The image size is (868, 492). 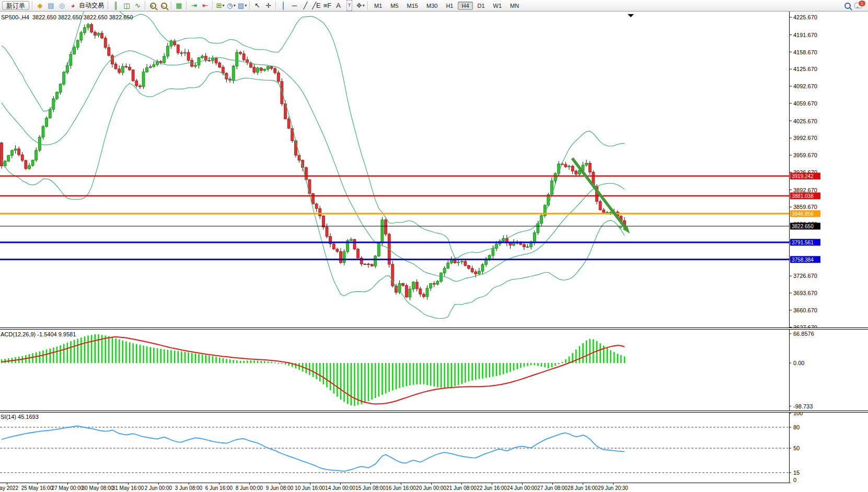 I want to click on time-label: 20 Jun 00:00, so click(x=431, y=488).